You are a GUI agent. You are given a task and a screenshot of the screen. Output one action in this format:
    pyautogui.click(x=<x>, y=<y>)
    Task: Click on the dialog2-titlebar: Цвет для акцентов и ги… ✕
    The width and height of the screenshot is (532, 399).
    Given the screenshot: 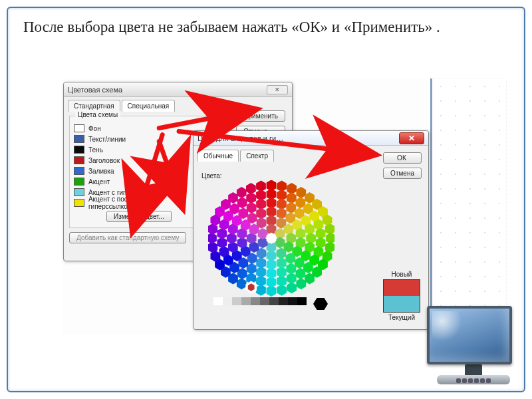 What is the action you would take?
    pyautogui.click(x=311, y=138)
    